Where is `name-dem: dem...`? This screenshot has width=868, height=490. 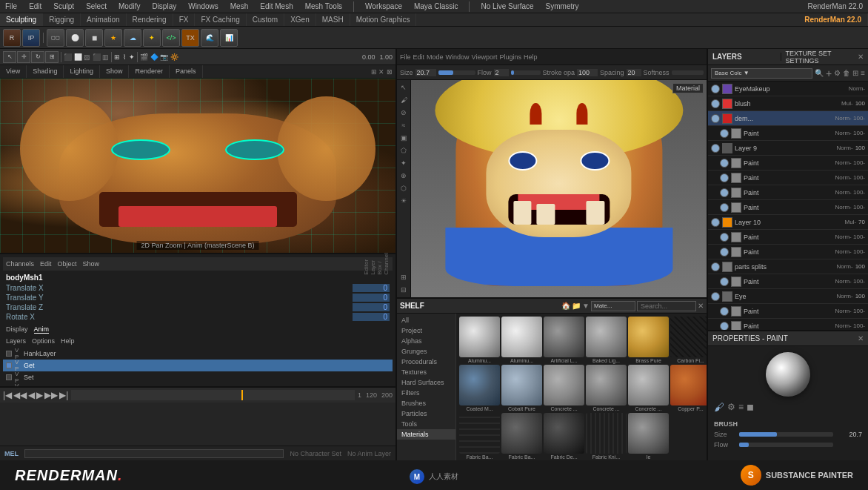
name-dem: dem... is located at coordinates (784, 119).